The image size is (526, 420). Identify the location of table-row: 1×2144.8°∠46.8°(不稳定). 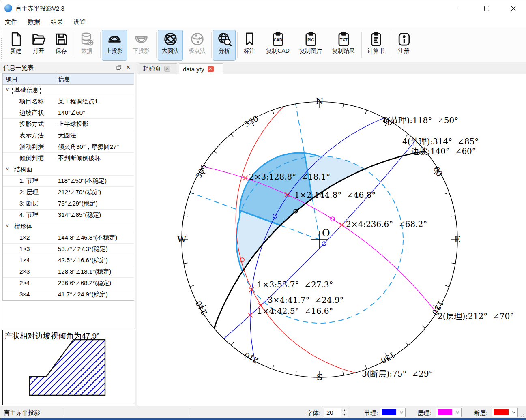
(68, 238).